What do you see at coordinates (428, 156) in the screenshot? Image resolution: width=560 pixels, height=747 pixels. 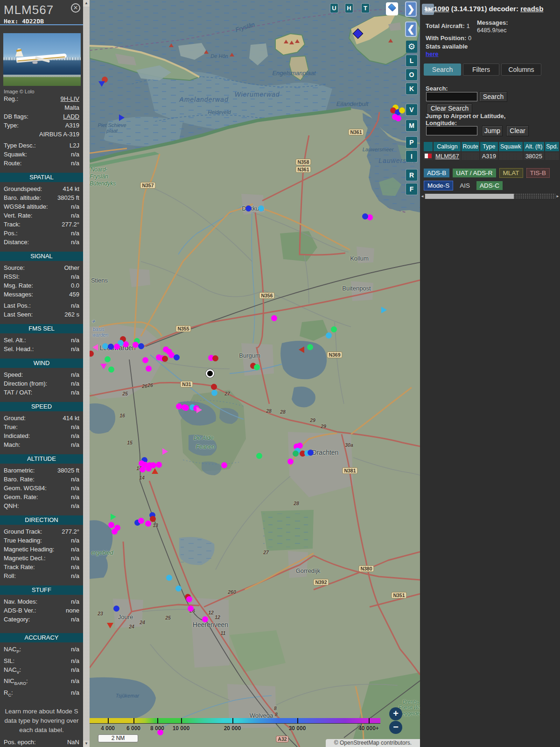 I see `country-flag` at bounding box center [428, 156].